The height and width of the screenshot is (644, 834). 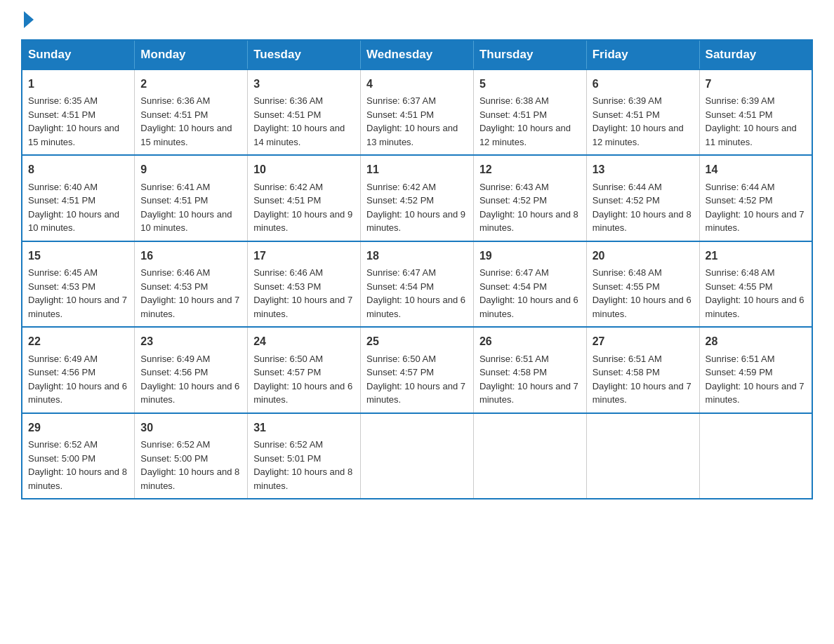 What do you see at coordinates (755, 84) in the screenshot?
I see `day-number: 7` at bounding box center [755, 84].